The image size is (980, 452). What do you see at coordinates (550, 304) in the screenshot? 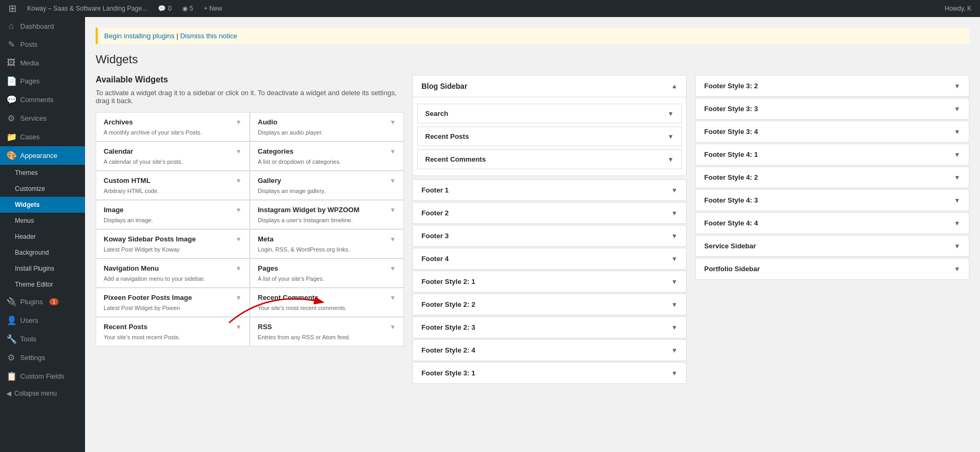
I see `footer-style-2-2-section: Footer Style 2: 2 ▼` at bounding box center [550, 304].